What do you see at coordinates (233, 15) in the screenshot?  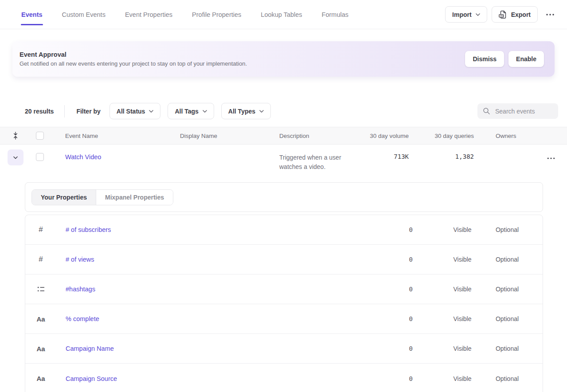 I see `nav-tabs: Events Custom Events Event Properties Pr…` at bounding box center [233, 15].